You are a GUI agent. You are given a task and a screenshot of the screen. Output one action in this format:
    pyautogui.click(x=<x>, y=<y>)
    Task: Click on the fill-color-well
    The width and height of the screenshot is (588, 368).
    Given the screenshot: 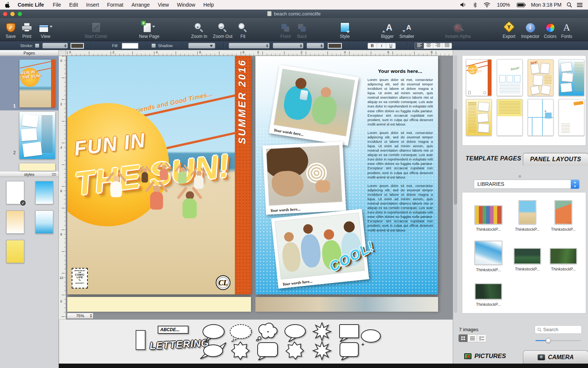 What is the action you would take?
    pyautogui.click(x=130, y=46)
    